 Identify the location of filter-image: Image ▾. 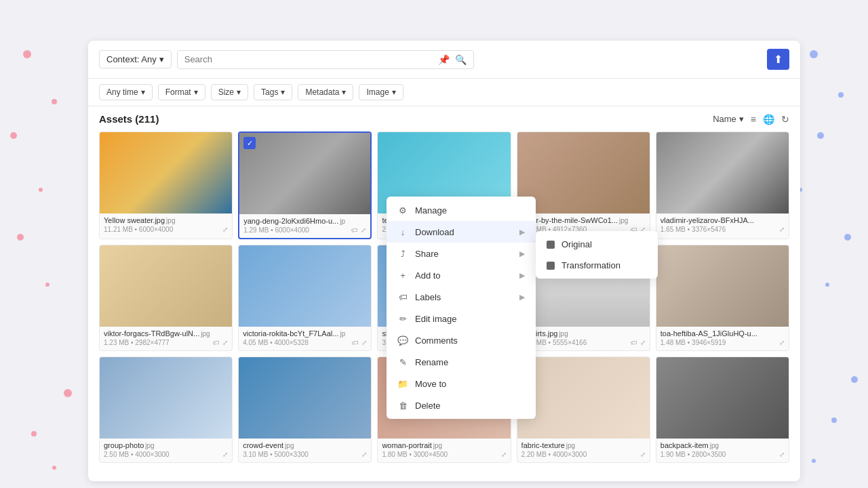
(381, 92).